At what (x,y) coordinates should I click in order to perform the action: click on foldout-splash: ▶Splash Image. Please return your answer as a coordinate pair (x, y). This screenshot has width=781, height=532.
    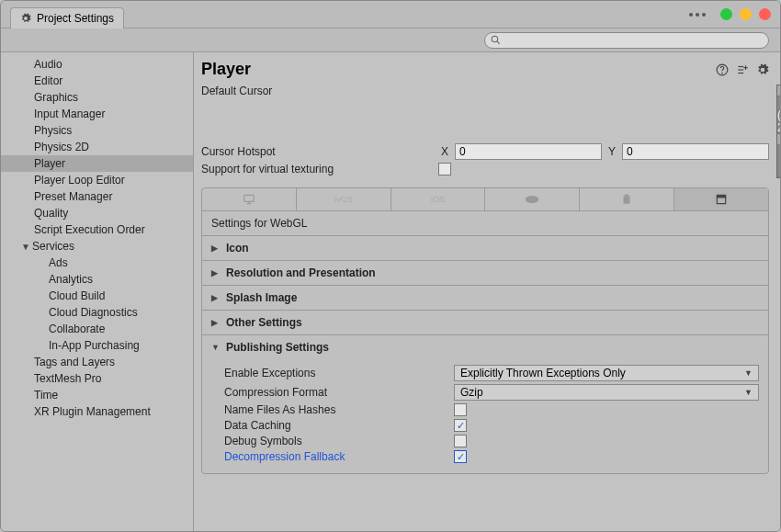
    Looking at the image, I should click on (485, 298).